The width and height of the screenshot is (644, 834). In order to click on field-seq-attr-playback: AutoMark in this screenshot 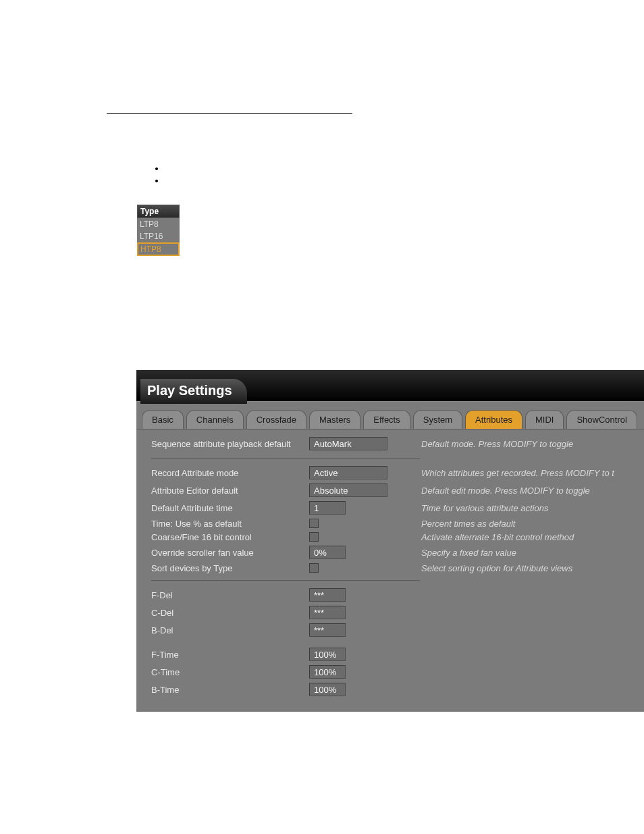, I will do `click(348, 444)`.